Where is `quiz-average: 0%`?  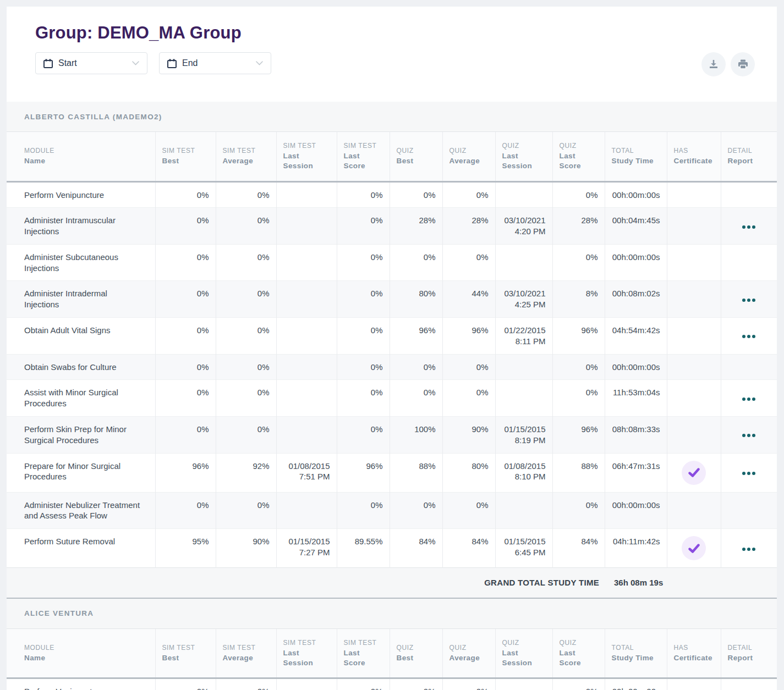 quiz-average: 0% is located at coordinates (469, 263).